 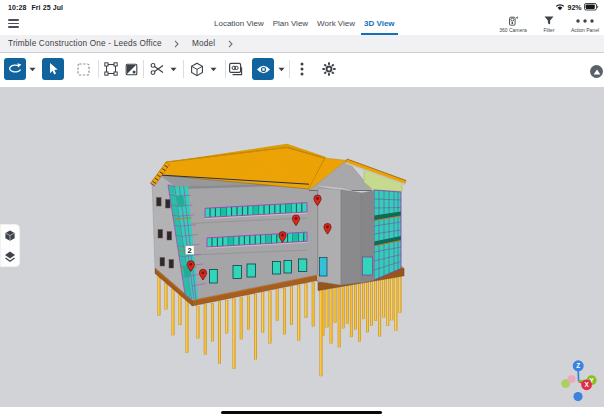 What do you see at coordinates (263, 69) in the screenshot?
I see `visibility-button` at bounding box center [263, 69].